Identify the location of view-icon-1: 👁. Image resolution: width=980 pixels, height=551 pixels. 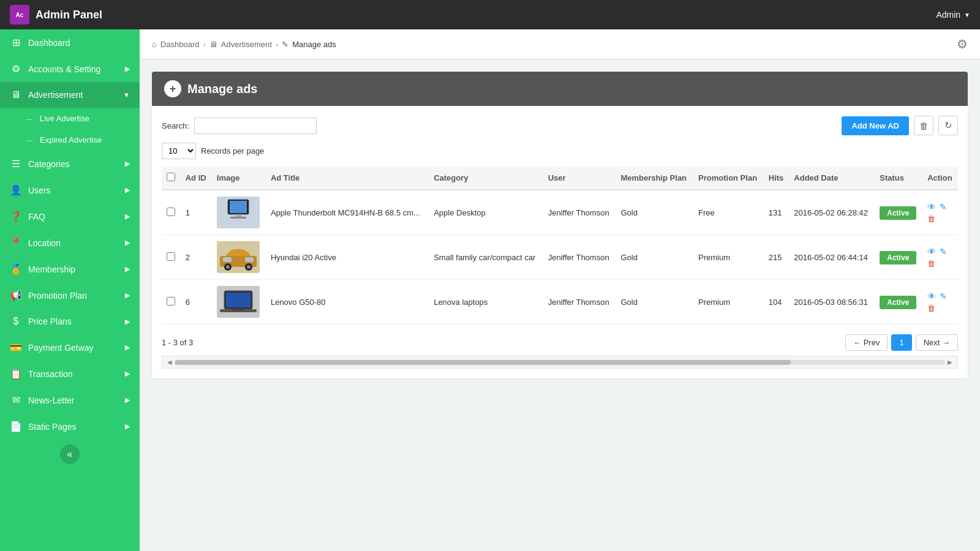
(932, 252).